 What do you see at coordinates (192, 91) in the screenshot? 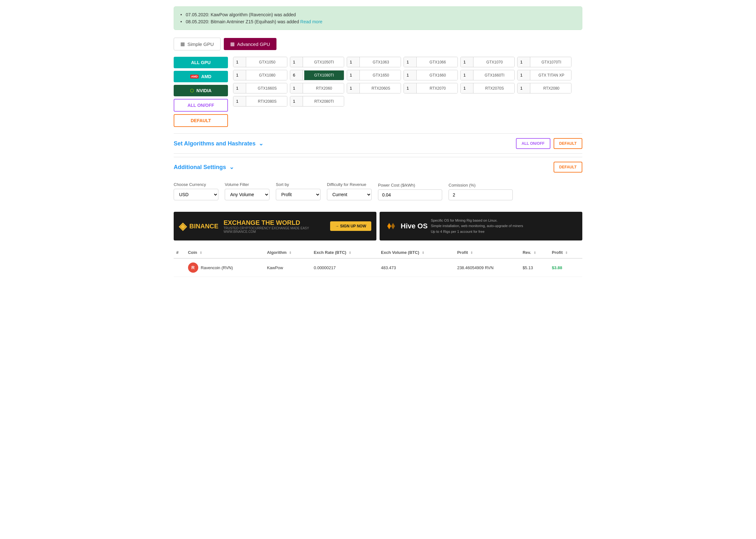
I see `nvidia-icon: ⬡` at bounding box center [192, 91].